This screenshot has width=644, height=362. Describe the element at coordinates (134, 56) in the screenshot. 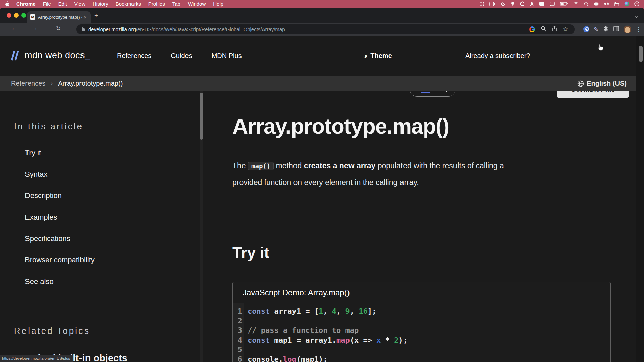

I see `nav-references: References` at that location.